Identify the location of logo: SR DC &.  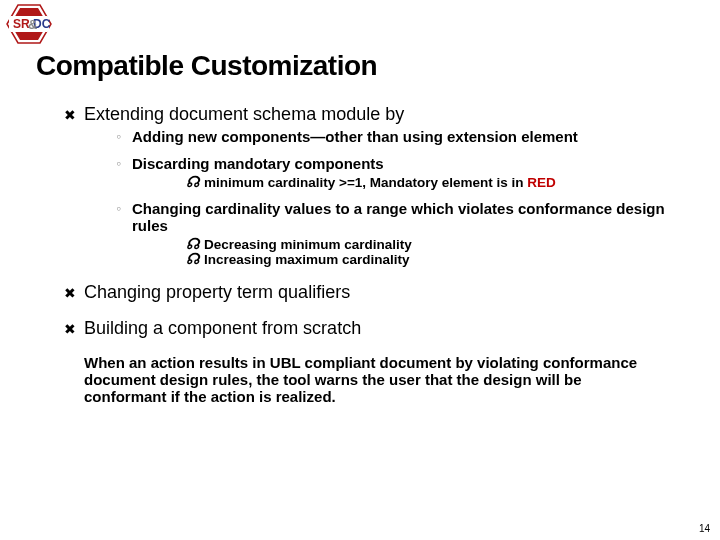
(29, 26).